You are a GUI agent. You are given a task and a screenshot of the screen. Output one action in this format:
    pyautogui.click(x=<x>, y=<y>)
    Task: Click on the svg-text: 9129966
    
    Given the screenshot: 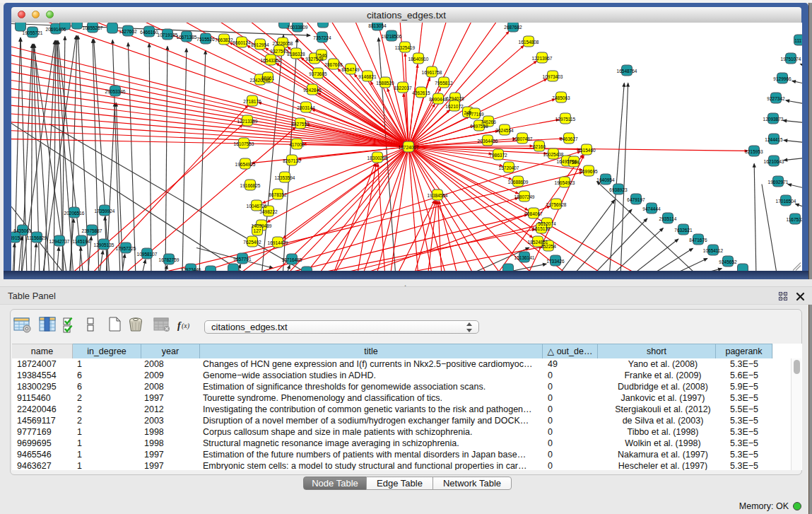 What is the action you would take?
    pyautogui.click(x=782, y=78)
    